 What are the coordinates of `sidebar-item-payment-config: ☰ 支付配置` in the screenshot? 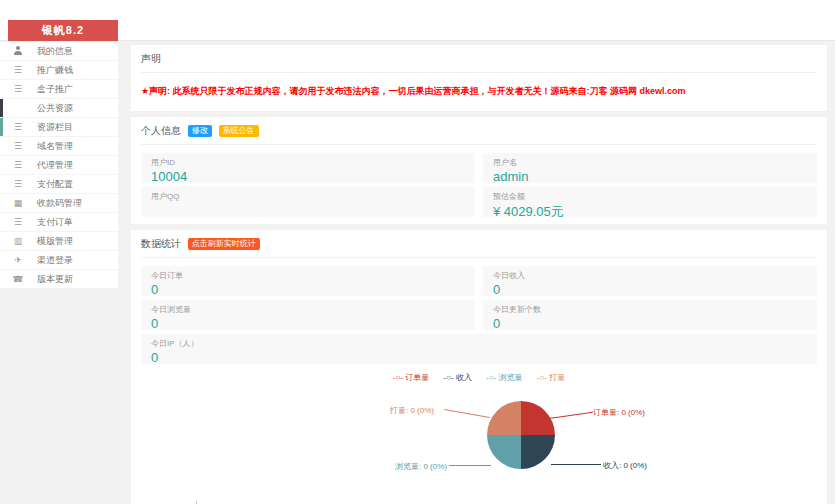 It's located at (59, 184).